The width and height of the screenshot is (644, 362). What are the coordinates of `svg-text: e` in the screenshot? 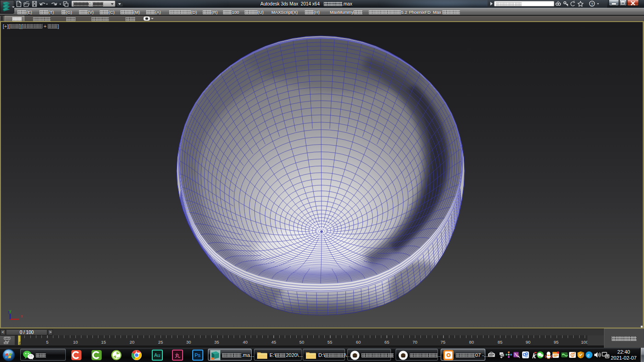 It's located at (589, 355).